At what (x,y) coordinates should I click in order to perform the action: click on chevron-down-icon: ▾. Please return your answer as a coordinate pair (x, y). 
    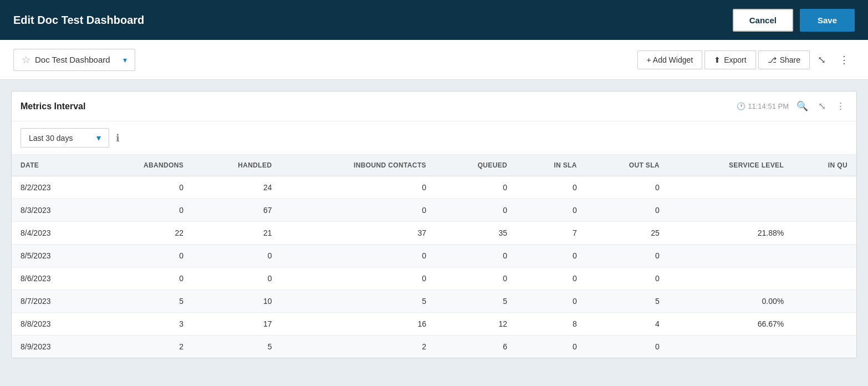
    Looking at the image, I should click on (125, 60).